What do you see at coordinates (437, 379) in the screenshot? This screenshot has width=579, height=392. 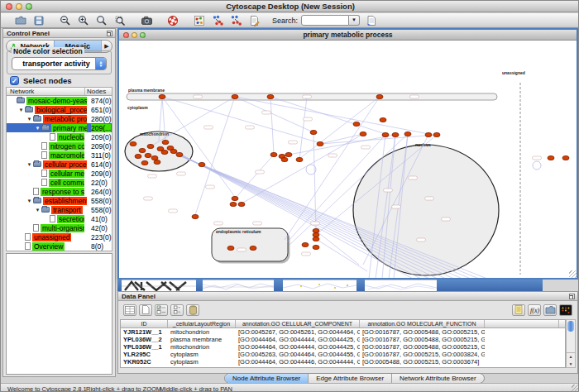 I see `attribute-tab: Network Attribute Browser` at bounding box center [437, 379].